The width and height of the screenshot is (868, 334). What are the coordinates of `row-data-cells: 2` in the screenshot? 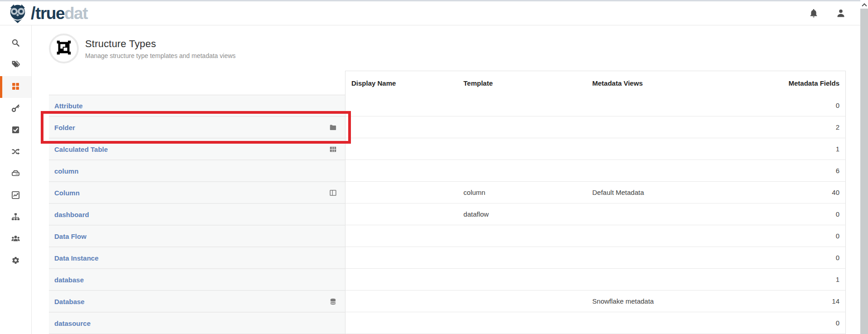 It's located at (595, 127).